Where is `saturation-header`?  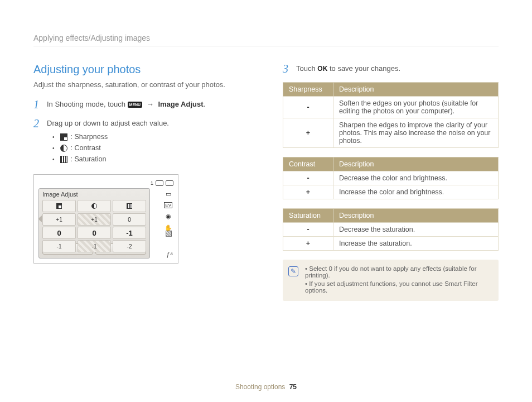 saturation-header is located at coordinates (129, 206).